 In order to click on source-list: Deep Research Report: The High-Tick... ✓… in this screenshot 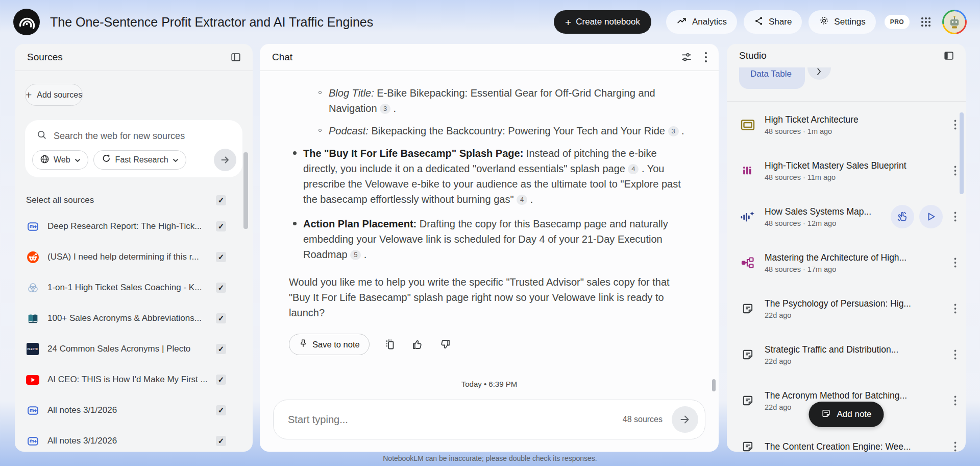, I will do `click(134, 331)`.